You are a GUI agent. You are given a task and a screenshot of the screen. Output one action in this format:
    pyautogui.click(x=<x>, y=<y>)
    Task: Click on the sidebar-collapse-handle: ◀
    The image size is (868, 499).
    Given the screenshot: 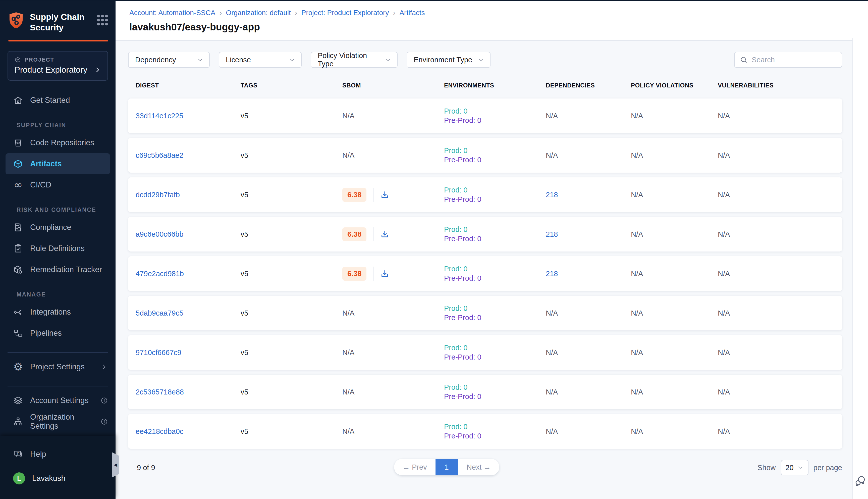 What is the action you would take?
    pyautogui.click(x=116, y=465)
    